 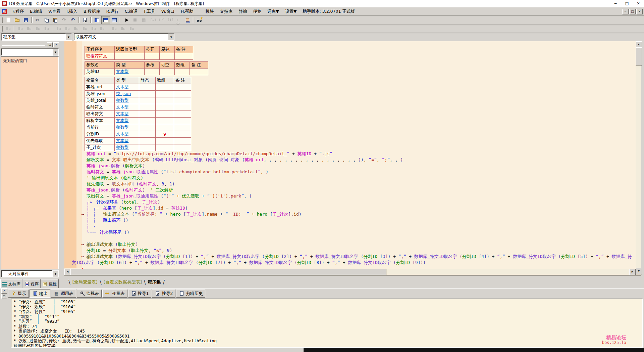 What do you see at coordinates (100, 141) in the screenshot?
I see `table-cell: 优先选取` at bounding box center [100, 141].